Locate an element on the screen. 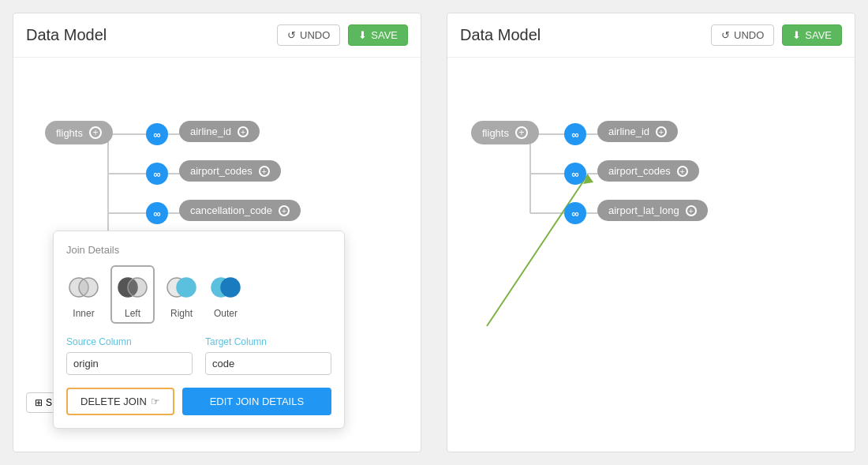 The height and width of the screenshot is (465, 868). cursor-icon: ☞ is located at coordinates (155, 401).